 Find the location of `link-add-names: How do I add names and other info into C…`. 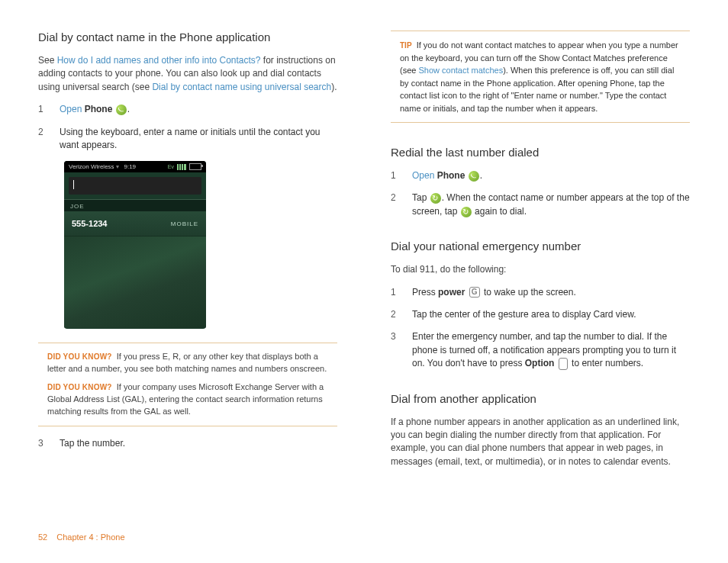

link-add-names: How do I add names and other info into C… is located at coordinates (159, 60).